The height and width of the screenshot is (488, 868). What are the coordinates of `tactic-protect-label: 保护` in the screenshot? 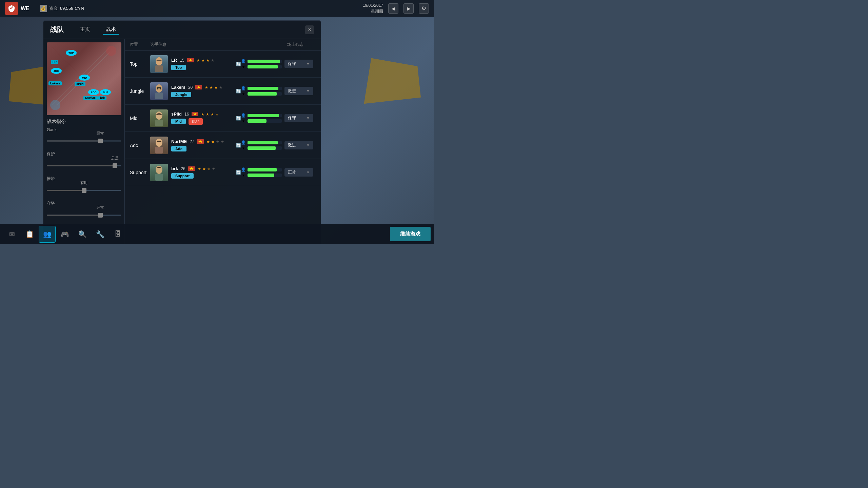 It's located at (84, 154).